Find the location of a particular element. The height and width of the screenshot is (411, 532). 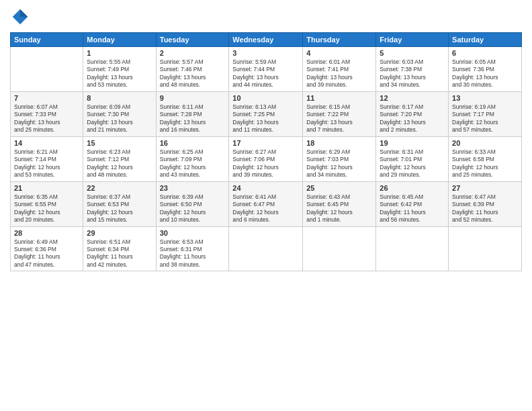

day-info: Sunrise: 6:09 AM Sunset: 7:30 PM Dayligh… is located at coordinates (120, 119).